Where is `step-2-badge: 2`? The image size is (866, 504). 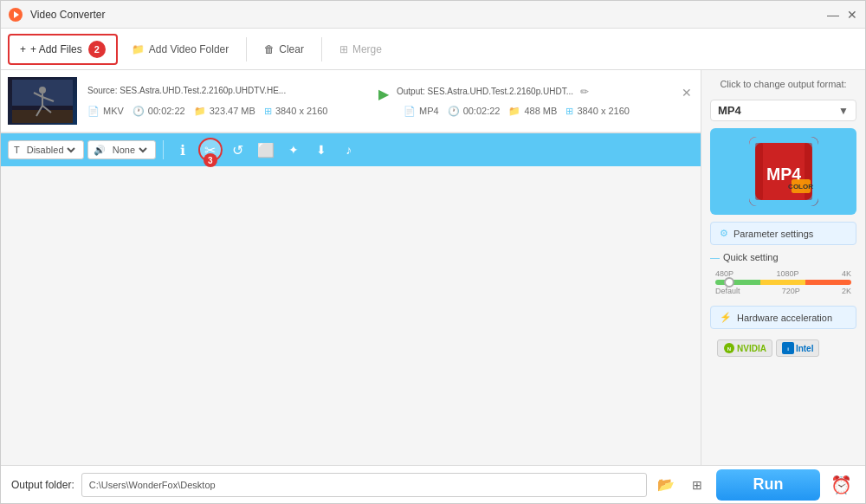
step-2-badge: 2 is located at coordinates (97, 49).